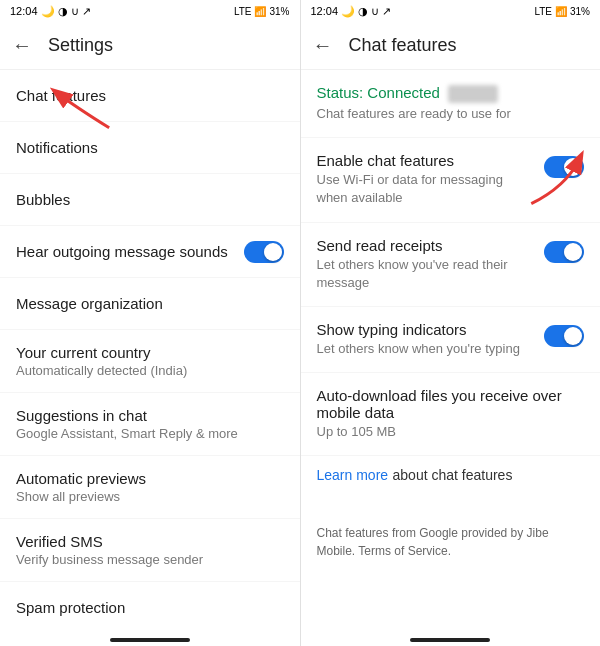 The height and width of the screenshot is (646, 600). What do you see at coordinates (447, 404) in the screenshot?
I see `auto-download-title: Auto-download files you receive over mob…` at bounding box center [447, 404].